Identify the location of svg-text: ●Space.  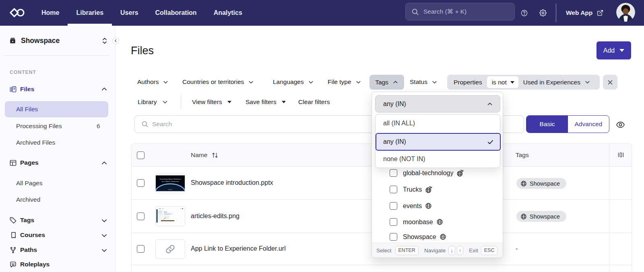
(171, 190).